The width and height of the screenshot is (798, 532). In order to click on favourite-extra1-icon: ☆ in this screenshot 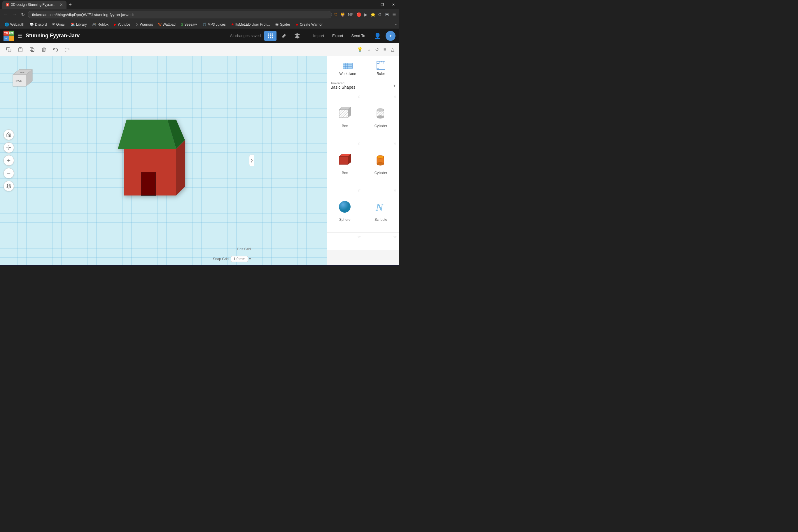, I will do `click(359, 237)`.